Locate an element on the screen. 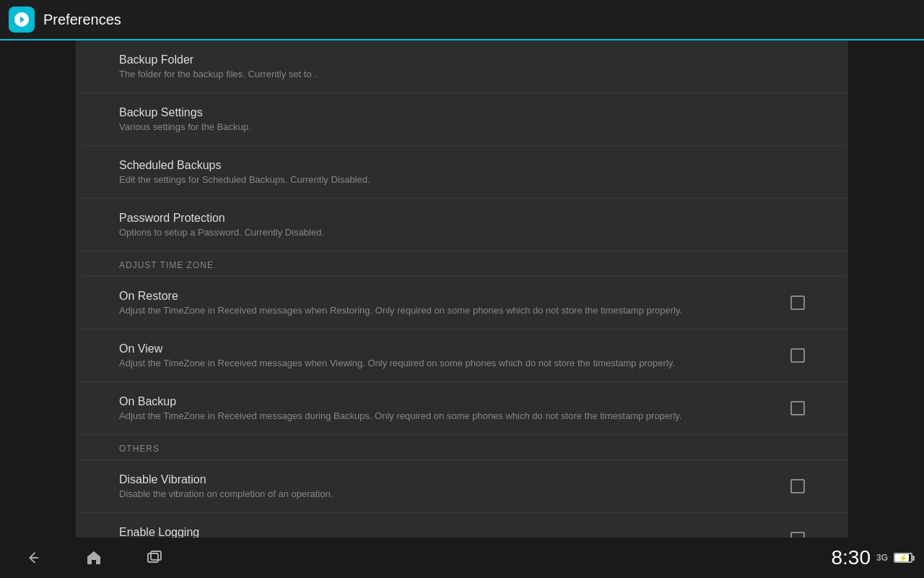 The width and height of the screenshot is (924, 578). pref-item-scheduled-backups-content: Scheduled Backups Edit the settings for … is located at coordinates (462, 172).